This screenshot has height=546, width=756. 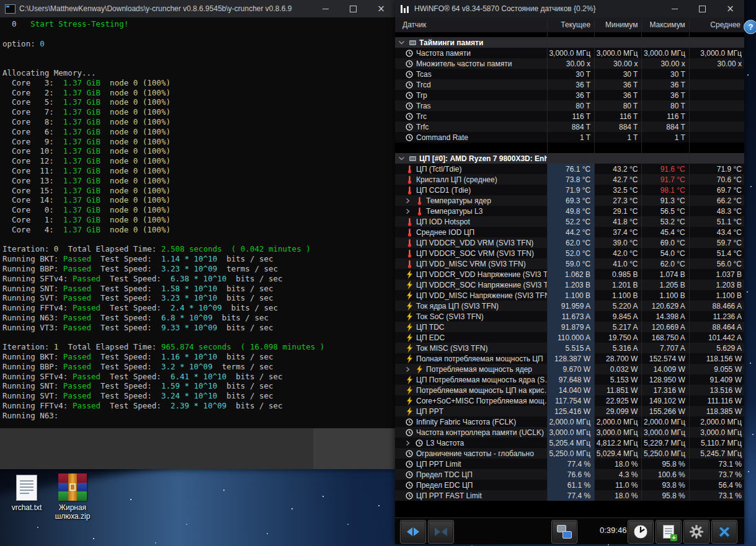 What do you see at coordinates (571, 53) in the screenshot?
I see `sensor-current: 3,000.0 МГц` at bounding box center [571, 53].